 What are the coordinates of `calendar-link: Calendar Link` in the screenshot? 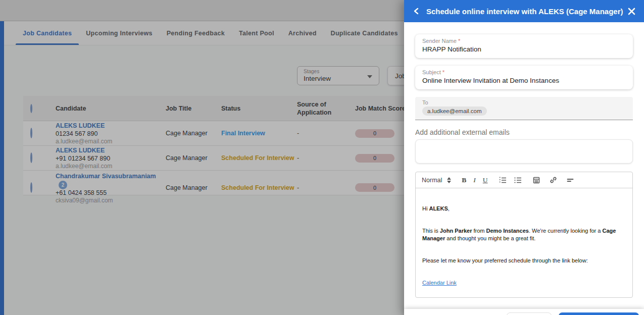 It's located at (439, 283).